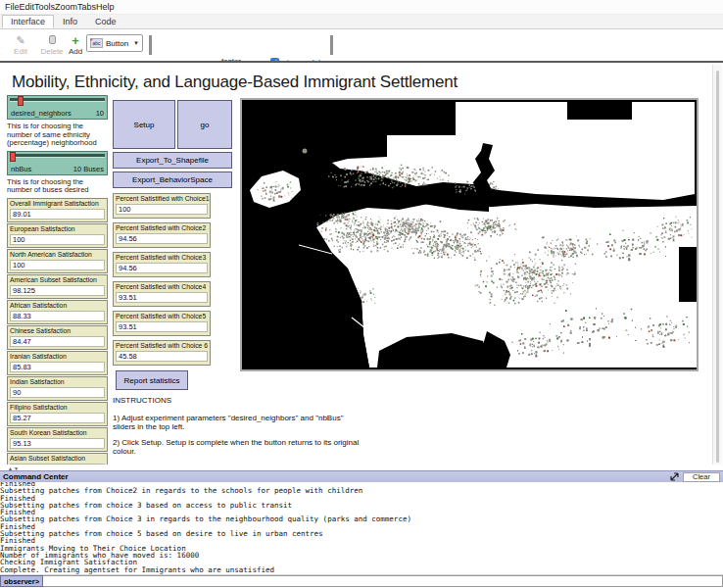 This screenshot has height=588, width=723. What do you see at coordinates (12, 7) in the screenshot?
I see `menu-item: File` at bounding box center [12, 7].